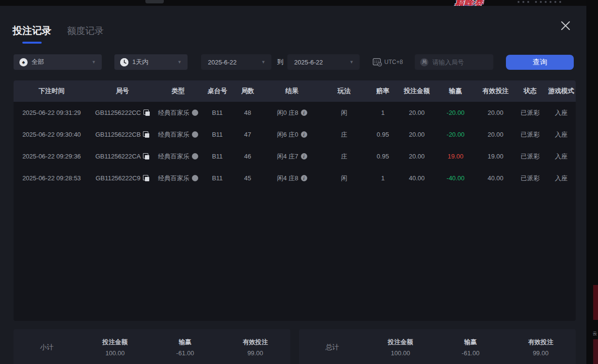  I want to click on col-header: 状态, so click(530, 91).